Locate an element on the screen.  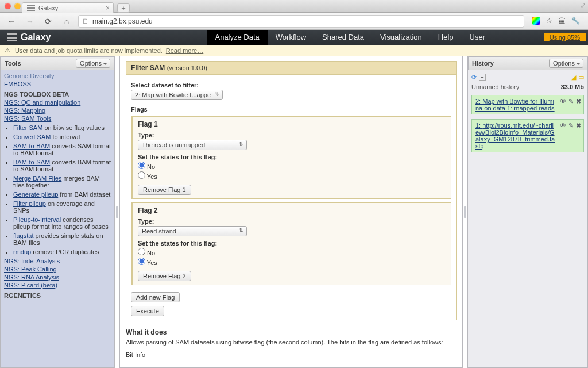
bitinfo-label: Bit Info is located at coordinates (291, 355).